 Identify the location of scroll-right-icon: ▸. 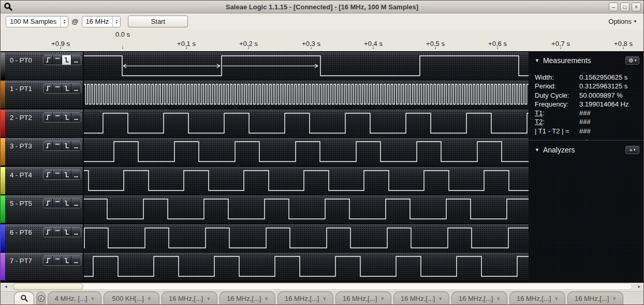
(639, 286).